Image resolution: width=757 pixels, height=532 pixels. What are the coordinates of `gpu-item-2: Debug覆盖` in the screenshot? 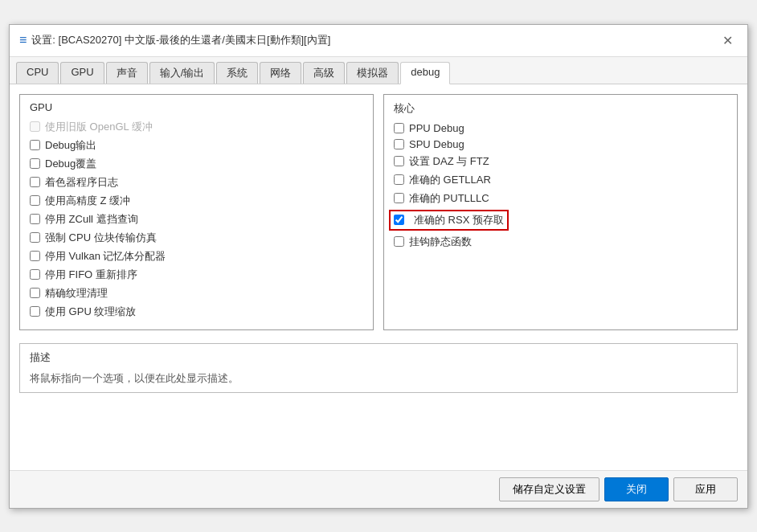 It's located at (196, 164).